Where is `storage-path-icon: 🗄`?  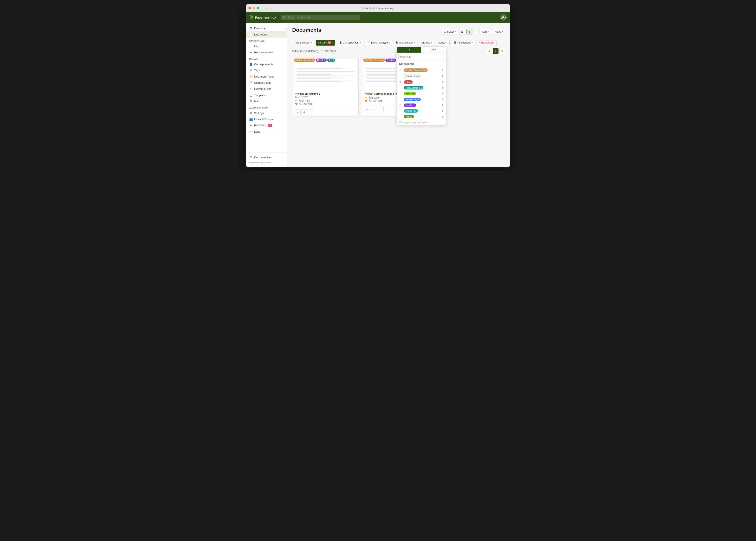 storage-path-icon: 🗄 is located at coordinates (397, 43).